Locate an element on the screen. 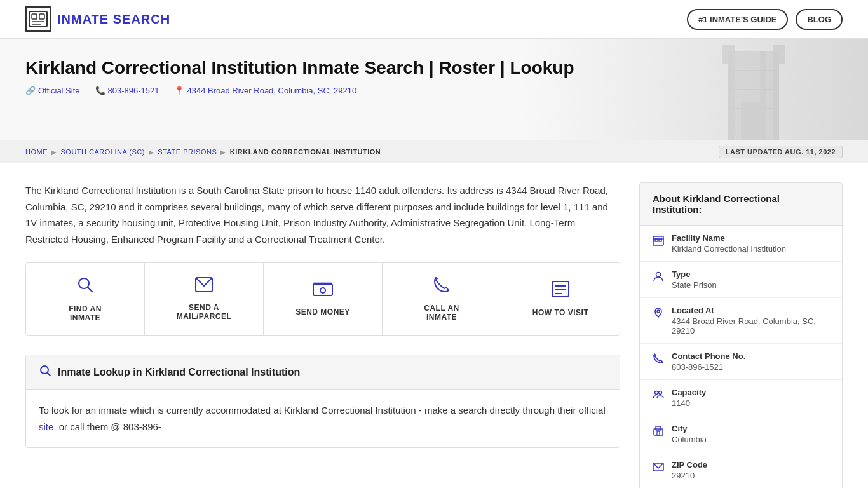 The image size is (868, 488). right-sidebar: About Kirkland Correctional Institution:… is located at coordinates (741, 336).